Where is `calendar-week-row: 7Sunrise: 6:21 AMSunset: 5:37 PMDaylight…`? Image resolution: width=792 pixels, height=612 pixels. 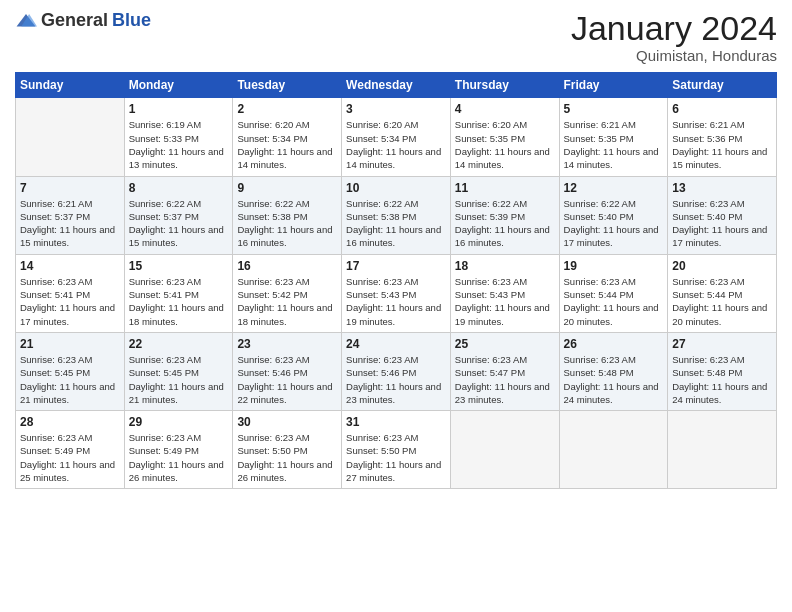
calendar-week-row: 7Sunrise: 6:21 AMSunset: 5:37 PMDaylight… is located at coordinates (396, 215).